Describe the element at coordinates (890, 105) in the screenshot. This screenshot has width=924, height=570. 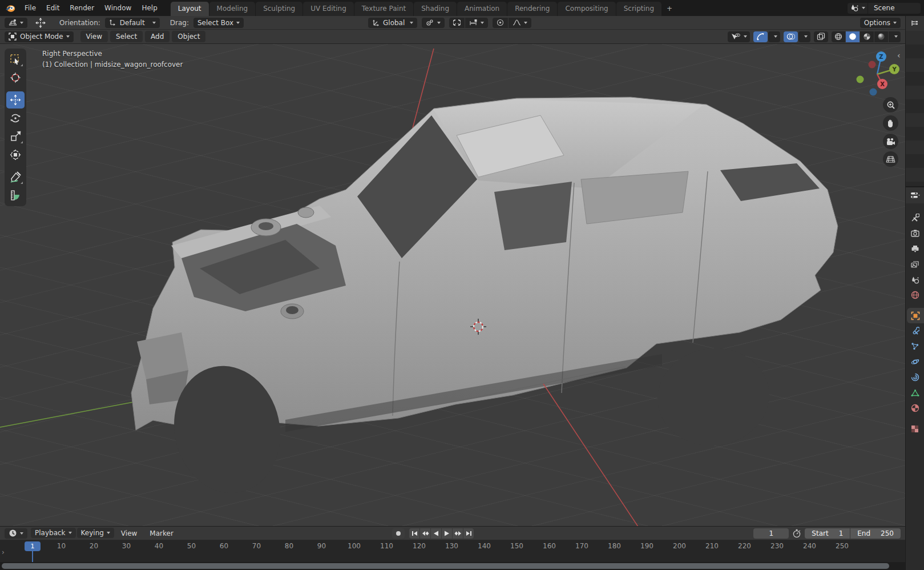
I see `zoom-button` at that location.